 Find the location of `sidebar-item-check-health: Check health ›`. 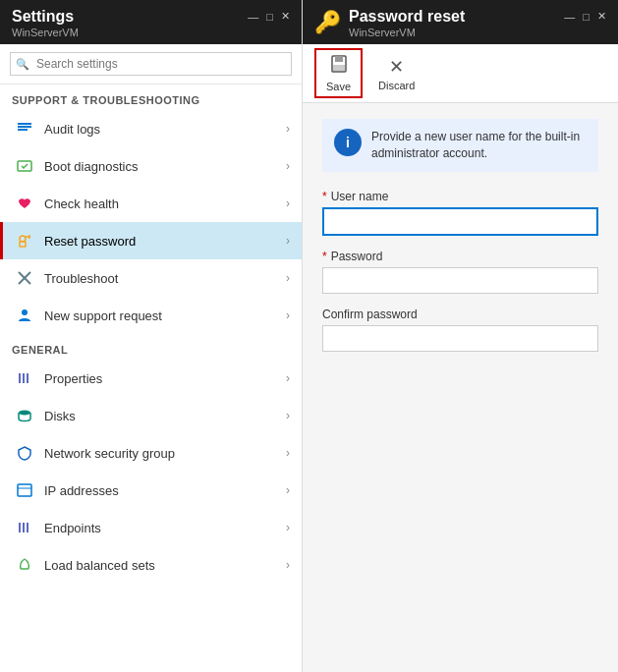

sidebar-item-check-health: Check health › is located at coordinates (151, 203).